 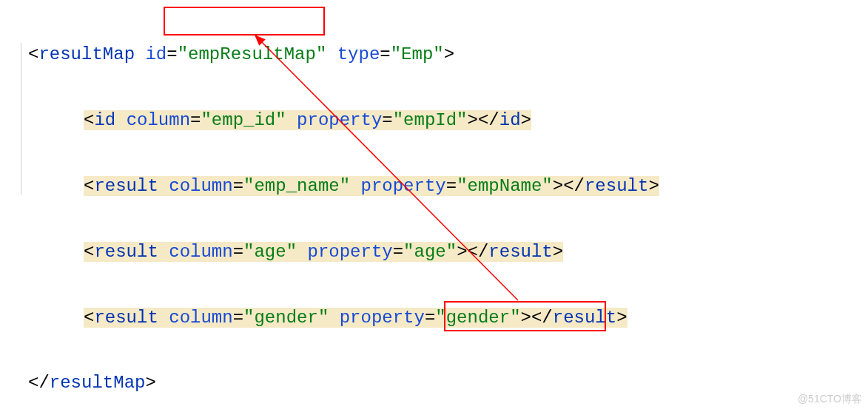 I want to click on code-line-5: <result column="gender" property="gender…, so click(x=441, y=318).